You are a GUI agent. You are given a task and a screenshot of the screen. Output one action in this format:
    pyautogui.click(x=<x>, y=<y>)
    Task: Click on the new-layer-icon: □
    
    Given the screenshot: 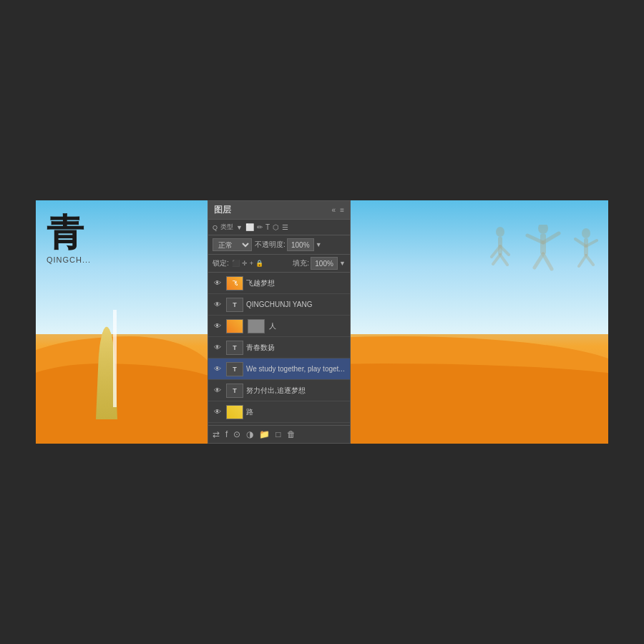 What is the action you would take?
    pyautogui.click(x=278, y=434)
    